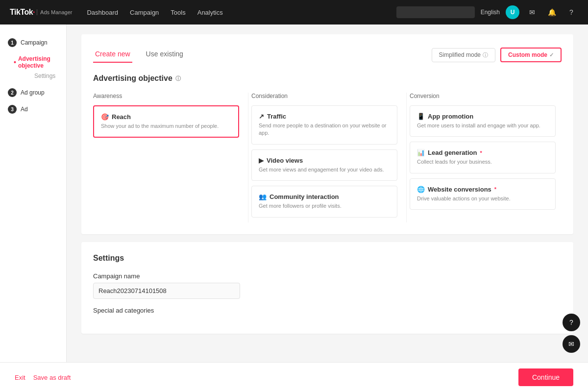 The height and width of the screenshot is (392, 588). What do you see at coordinates (546, 377) in the screenshot?
I see `continue-button: Continue` at bounding box center [546, 377].